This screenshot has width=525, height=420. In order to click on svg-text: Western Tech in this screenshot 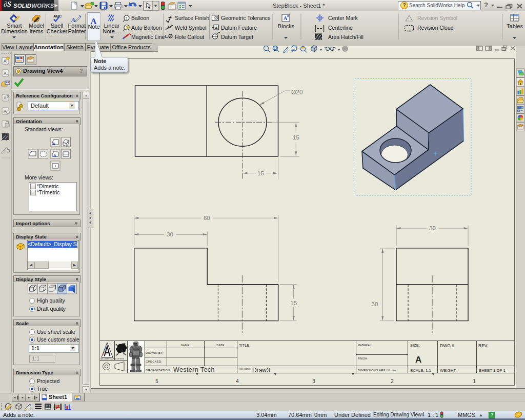, I will do `click(194, 370)`.